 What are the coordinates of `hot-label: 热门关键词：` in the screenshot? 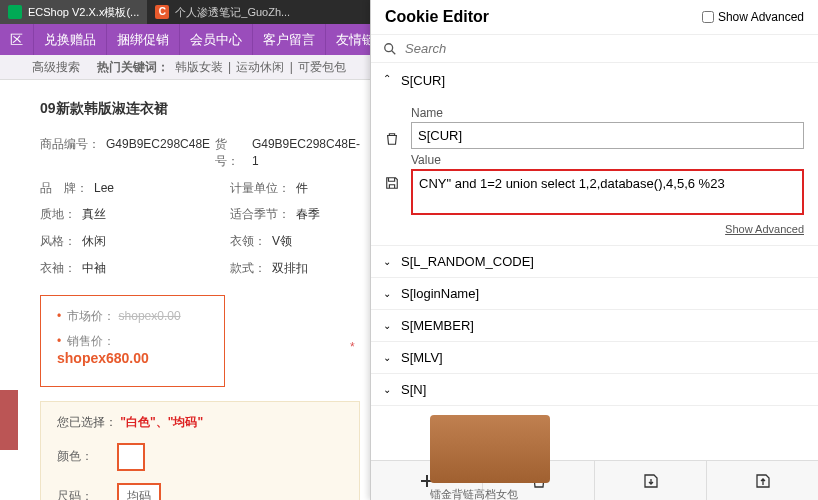 It's located at (133, 67).